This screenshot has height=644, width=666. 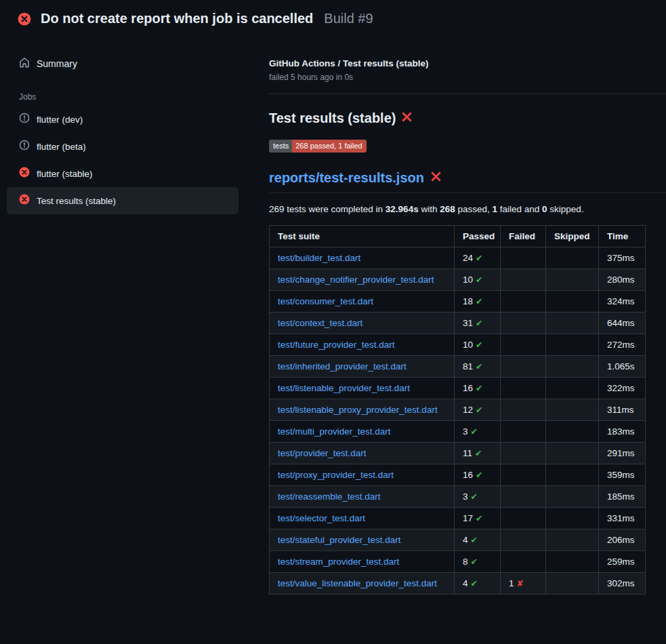 What do you see at coordinates (362, 519) in the screenshot?
I see `suite-cell: test/selector_test.dart` at bounding box center [362, 519].